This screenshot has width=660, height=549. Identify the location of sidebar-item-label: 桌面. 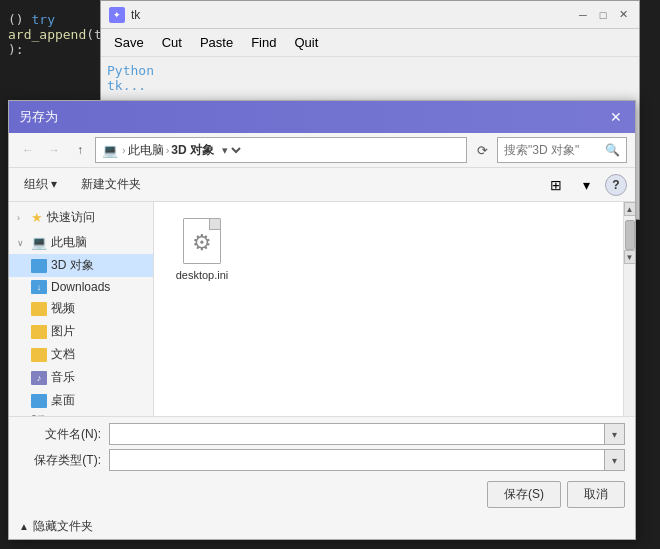
(63, 400).